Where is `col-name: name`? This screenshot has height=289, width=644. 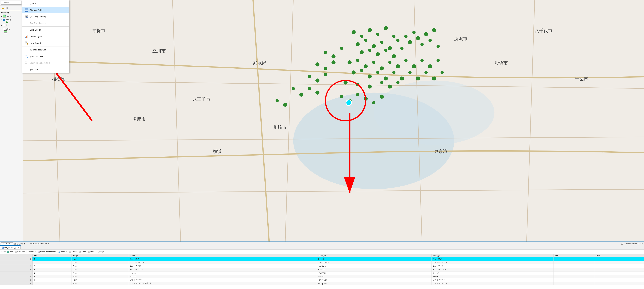
col-name: name is located at coordinates (223, 256).